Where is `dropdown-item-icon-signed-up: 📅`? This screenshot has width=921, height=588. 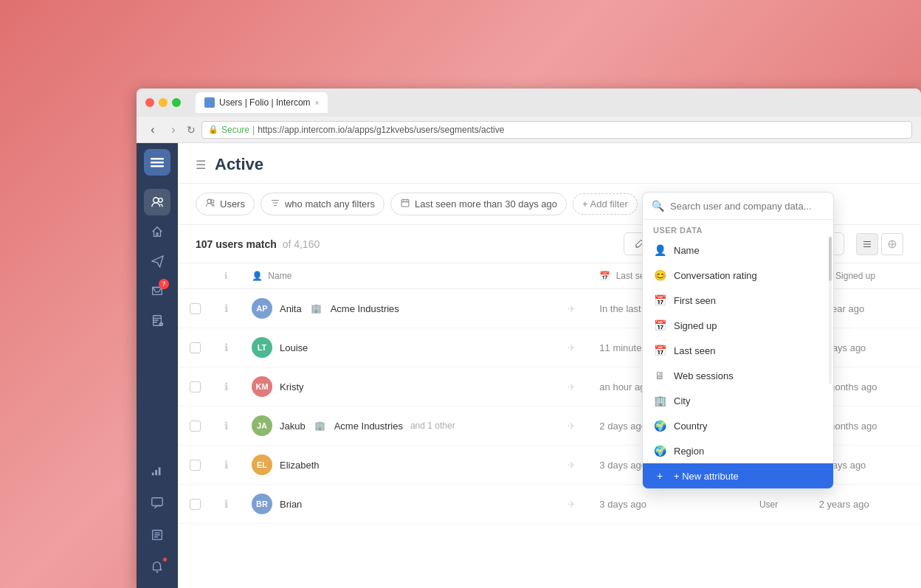
dropdown-item-icon-signed-up: 📅 is located at coordinates (660, 325).